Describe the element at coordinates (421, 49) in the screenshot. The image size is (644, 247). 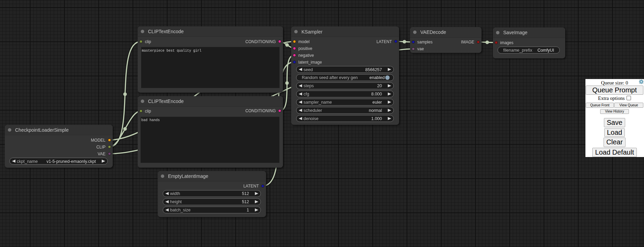
I see `svg-text: vae` at that location.